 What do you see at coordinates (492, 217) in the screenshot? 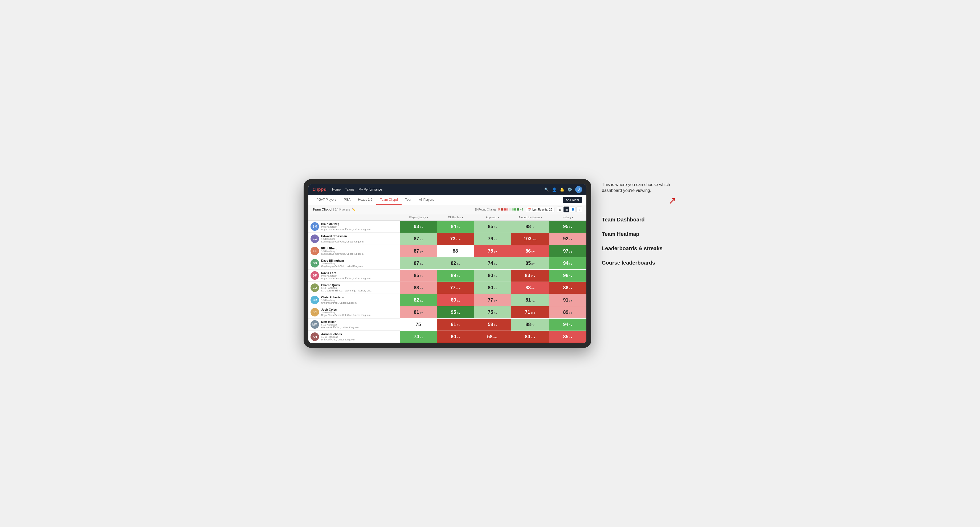
I see `col-approach: Approach ▾` at bounding box center [492, 217].